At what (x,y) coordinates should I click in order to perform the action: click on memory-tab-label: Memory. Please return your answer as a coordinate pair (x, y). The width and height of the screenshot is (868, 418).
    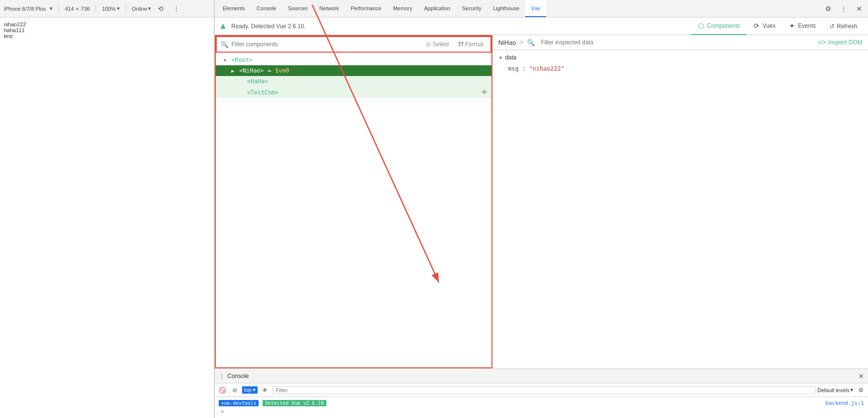
    Looking at the image, I should click on (403, 8).